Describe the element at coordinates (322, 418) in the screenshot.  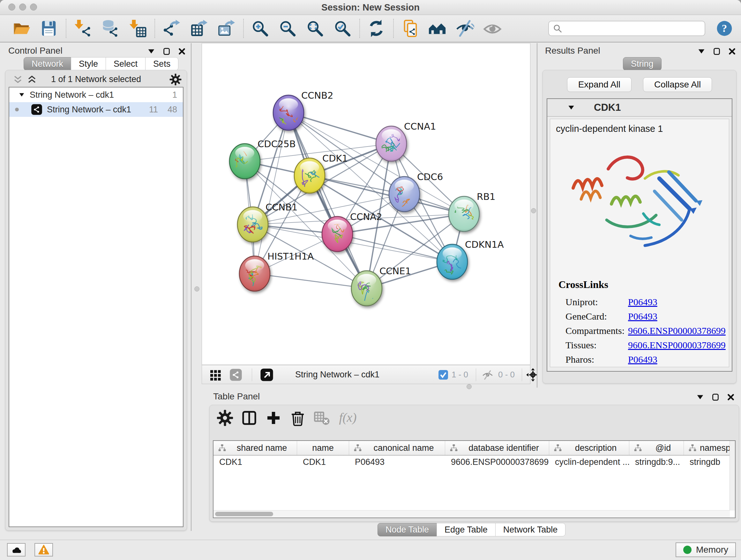
I see `delete-table-icon` at that location.